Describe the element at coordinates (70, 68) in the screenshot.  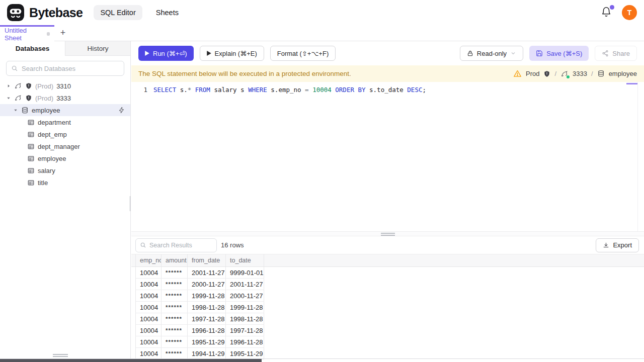
I see `database-search-input` at that location.